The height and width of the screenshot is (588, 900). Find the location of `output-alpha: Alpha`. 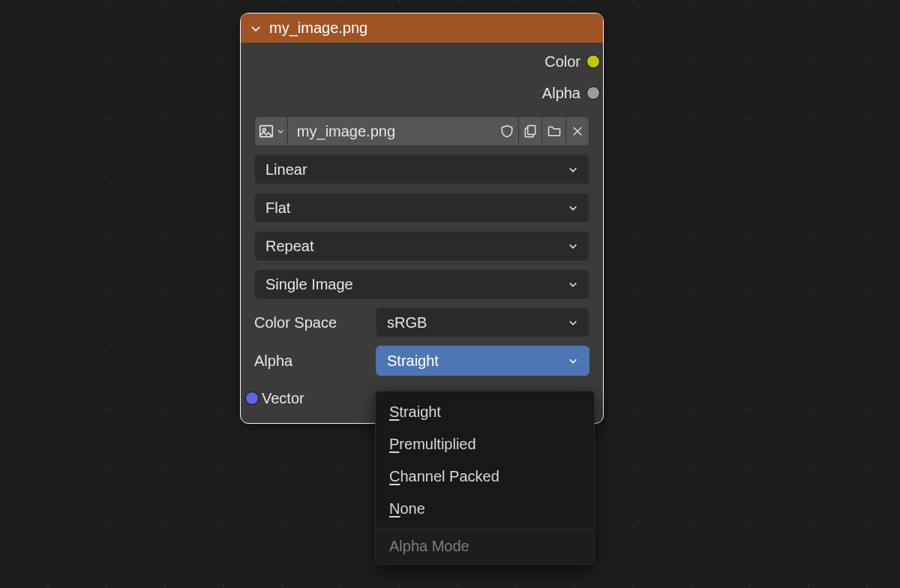

output-alpha: Alpha is located at coordinates (422, 93).